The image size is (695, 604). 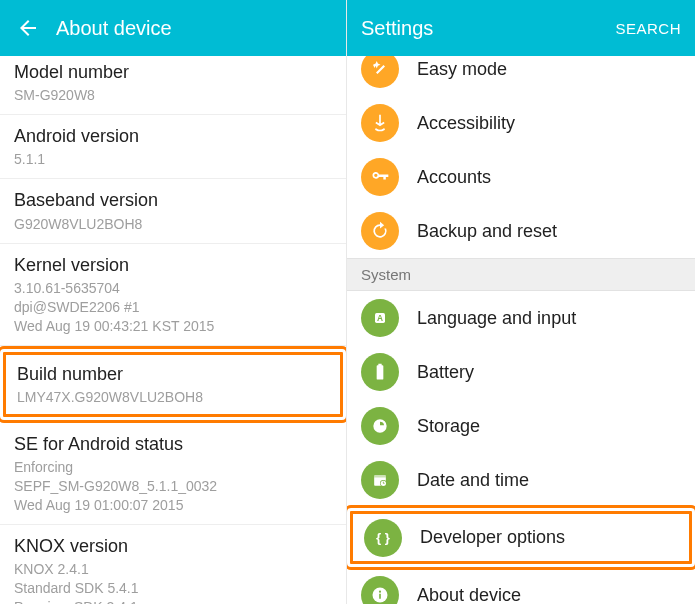 What do you see at coordinates (173, 265) in the screenshot?
I see `info-title: Kernel version` at bounding box center [173, 265].